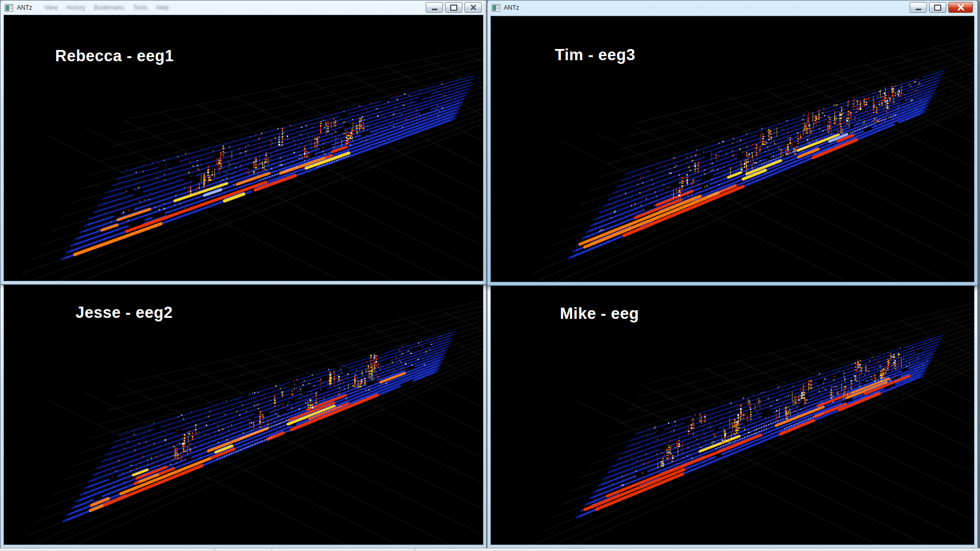 This screenshot has width=980, height=551. What do you see at coordinates (595, 55) in the screenshot?
I see `dataset-label: Tim - eeg3` at bounding box center [595, 55].